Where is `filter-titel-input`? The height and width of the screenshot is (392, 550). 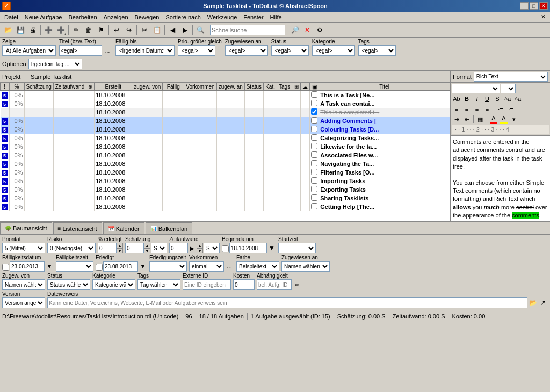 filter-titel-input is located at coordinates (81, 50).